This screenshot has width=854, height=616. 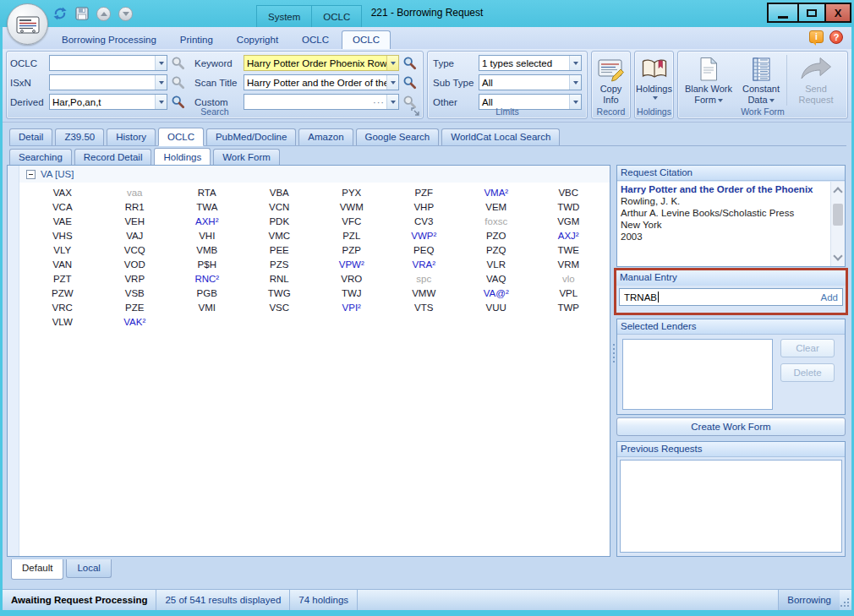 I want to click on field-keyword-combo: Harry Potter Order Phoenix Rowling, so click(x=321, y=63).